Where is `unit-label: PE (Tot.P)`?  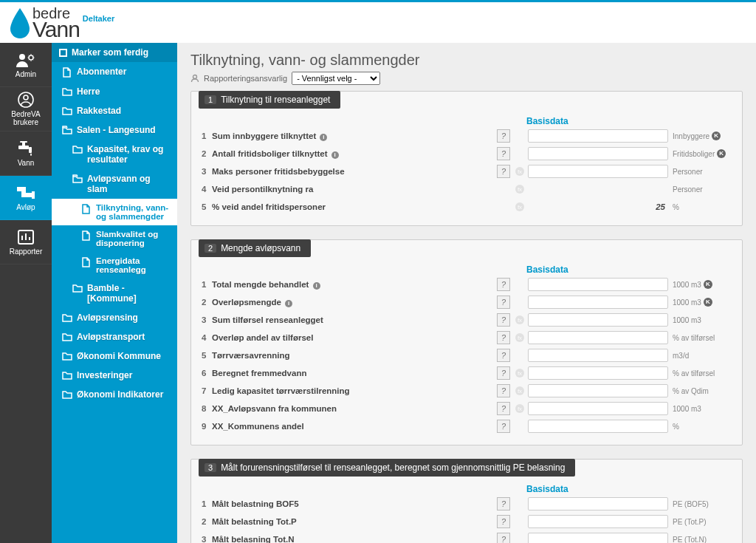 unit-label: PE (Tot.P) is located at coordinates (690, 522).